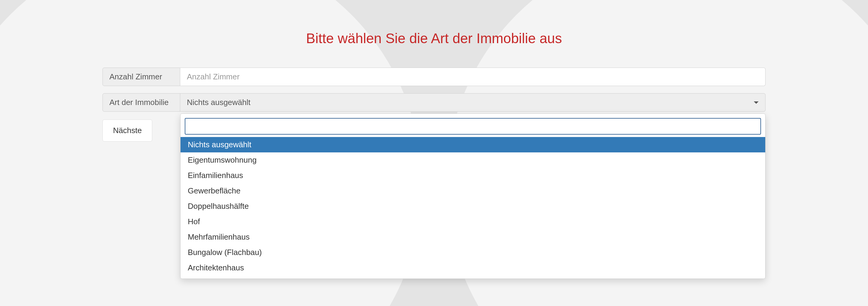 This screenshot has height=306, width=868. Describe the element at coordinates (756, 103) in the screenshot. I see `caret-down-icon` at that location.